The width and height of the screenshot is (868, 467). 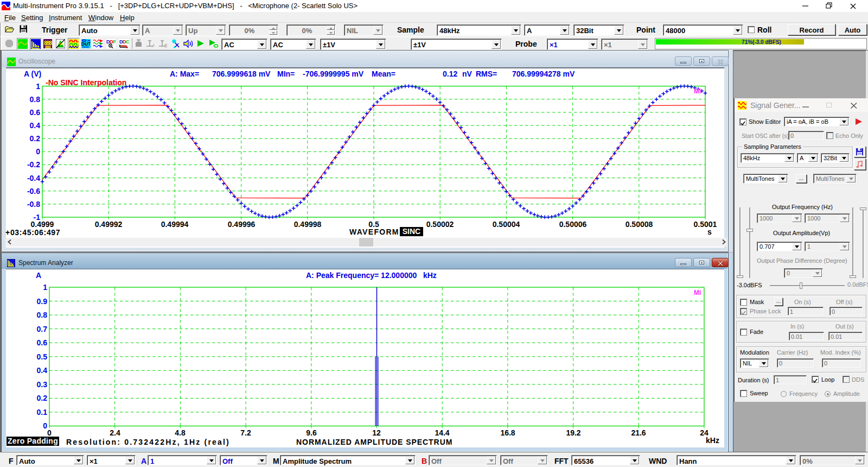 I want to click on svg-text: 888, so click(x=48, y=47).